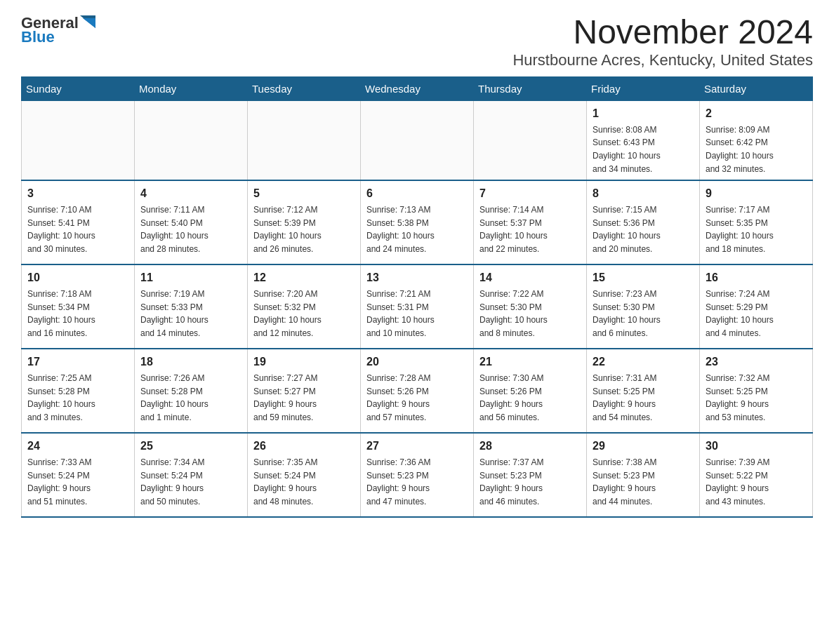  What do you see at coordinates (191, 229) in the screenshot?
I see `day-info: Sunrise: 7:11 AM Sunset: 5:40 PM Dayligh…` at bounding box center [191, 229].